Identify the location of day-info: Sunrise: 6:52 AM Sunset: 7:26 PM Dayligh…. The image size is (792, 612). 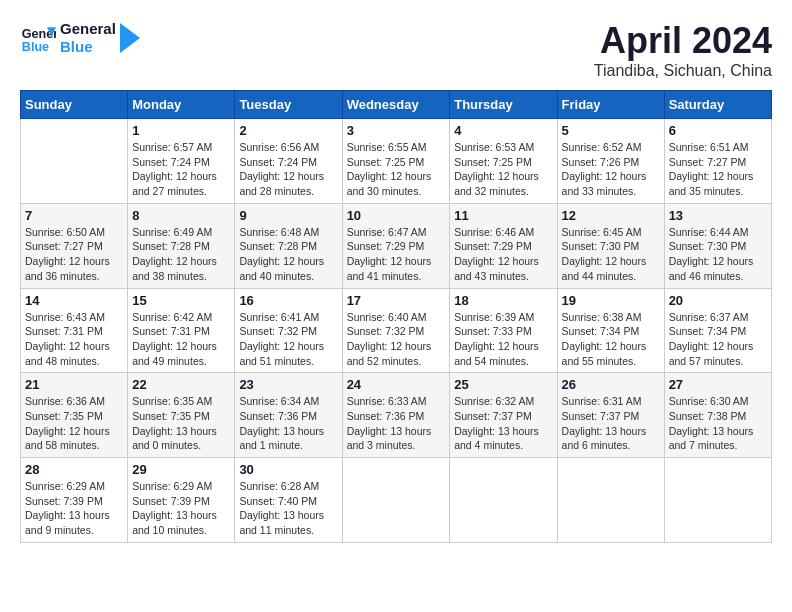
(611, 170).